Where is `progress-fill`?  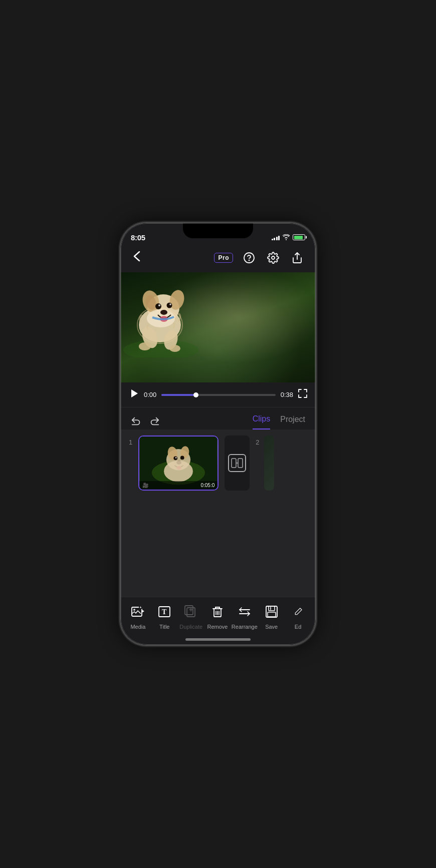
progress-fill is located at coordinates (178, 395).